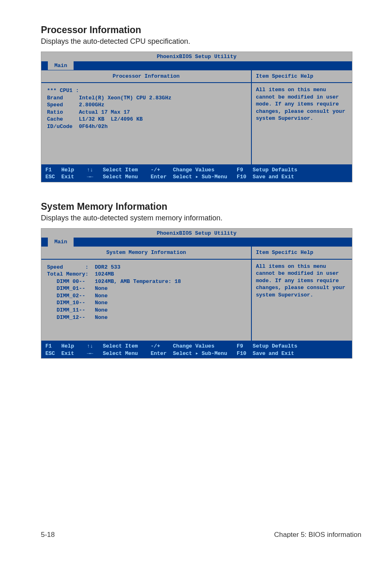  I want to click on proc-heading: Processor Information, so click(201, 30).